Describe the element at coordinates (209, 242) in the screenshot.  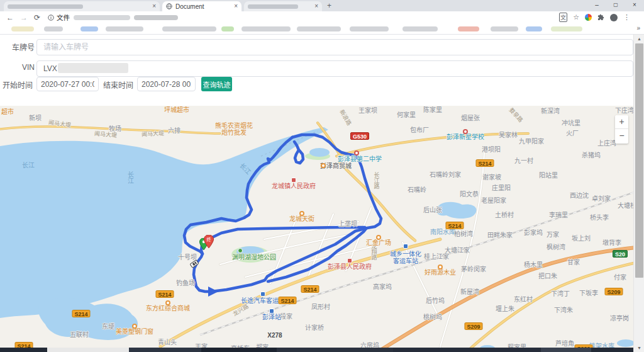
I see `end-marker-pin: 终` at that location.